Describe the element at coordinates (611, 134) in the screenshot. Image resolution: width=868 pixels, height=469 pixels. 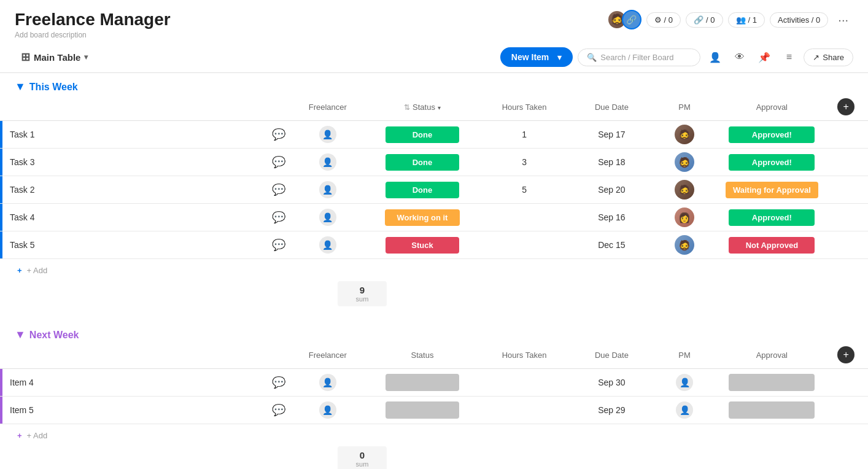
I see `due-date-value: Sep 17` at that location.